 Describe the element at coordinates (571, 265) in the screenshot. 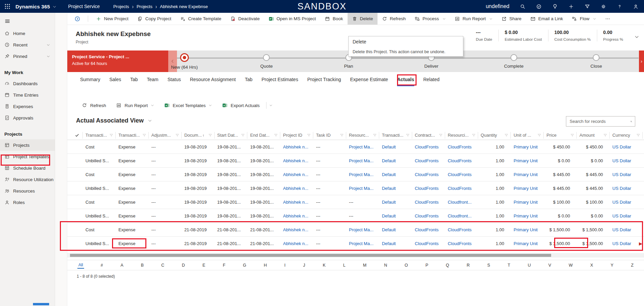

I see `jump-to-w: W` at that location.